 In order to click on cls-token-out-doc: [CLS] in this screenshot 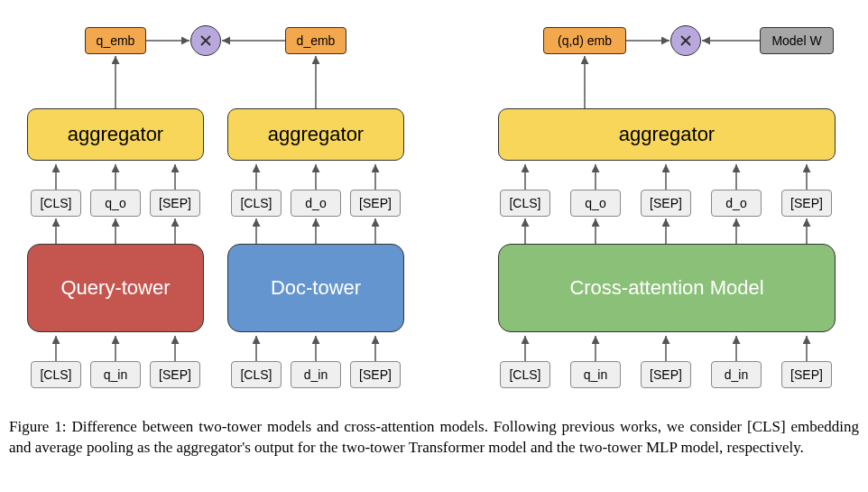, I will do `click(256, 203)`.